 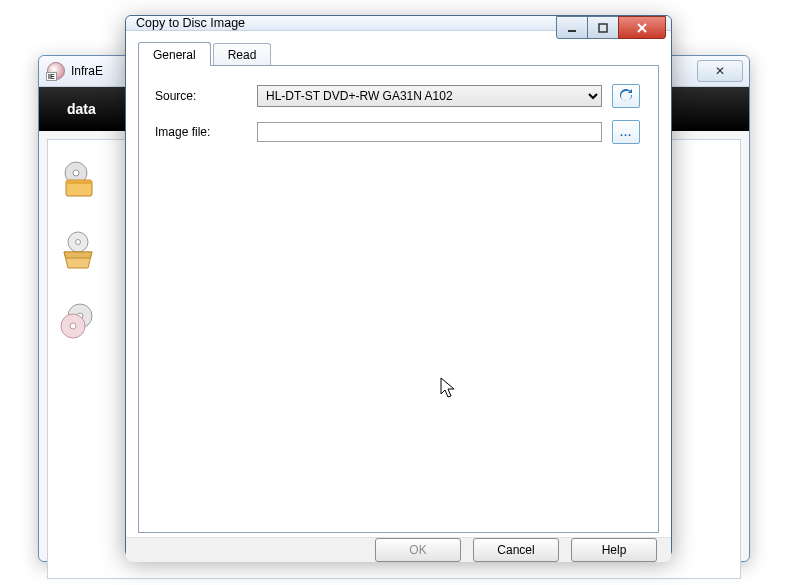 What do you see at coordinates (516, 550) in the screenshot?
I see `cancel-button: Cancel` at bounding box center [516, 550].